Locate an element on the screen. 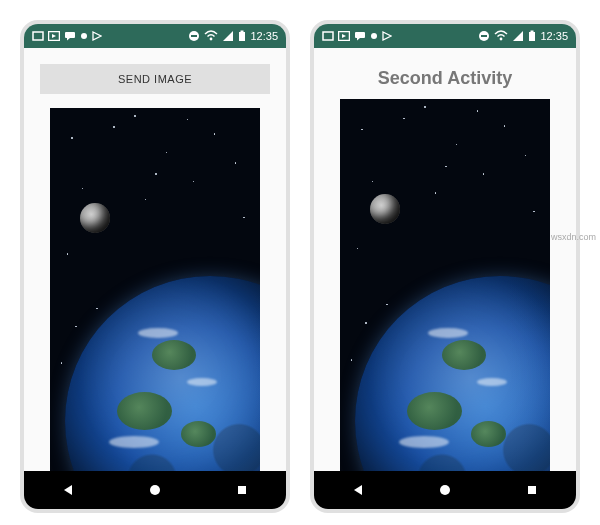 This screenshot has width=600, height=525. watermark: wsxdn.com is located at coordinates (574, 237).